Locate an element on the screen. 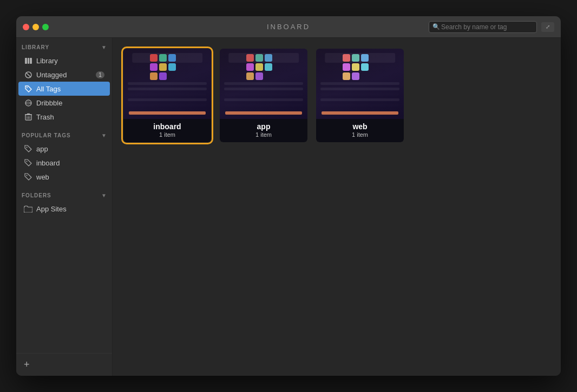 The image size is (577, 392). tag-inboard-icon is located at coordinates (28, 163).